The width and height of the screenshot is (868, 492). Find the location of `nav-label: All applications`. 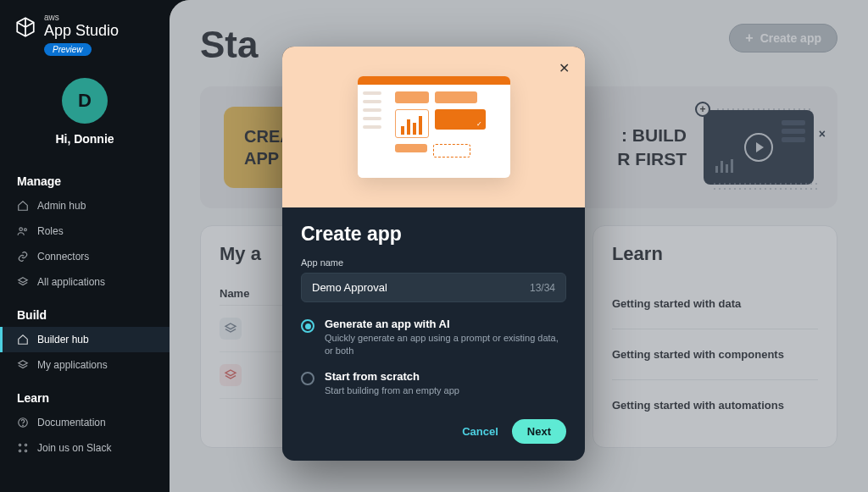

nav-label: All applications is located at coordinates (71, 282).